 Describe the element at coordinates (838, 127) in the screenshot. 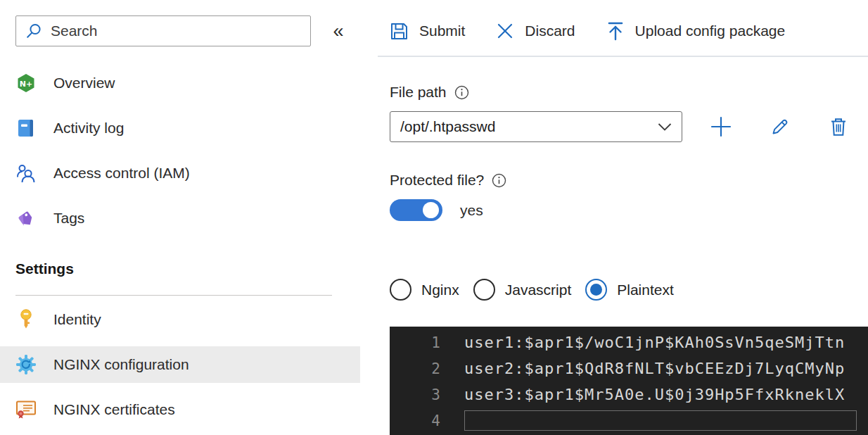

I see `delete-file-button` at that location.